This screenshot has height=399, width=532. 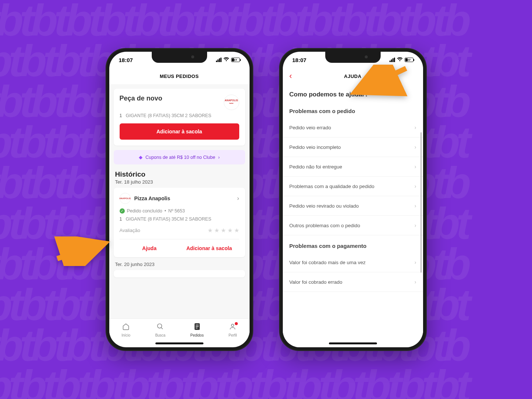 I want to click on scrollbar, so click(x=421, y=202).